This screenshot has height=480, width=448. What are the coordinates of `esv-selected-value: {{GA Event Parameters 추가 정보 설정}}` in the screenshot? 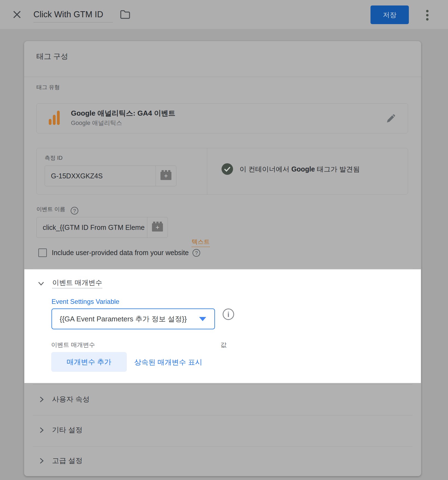 It's located at (129, 319).